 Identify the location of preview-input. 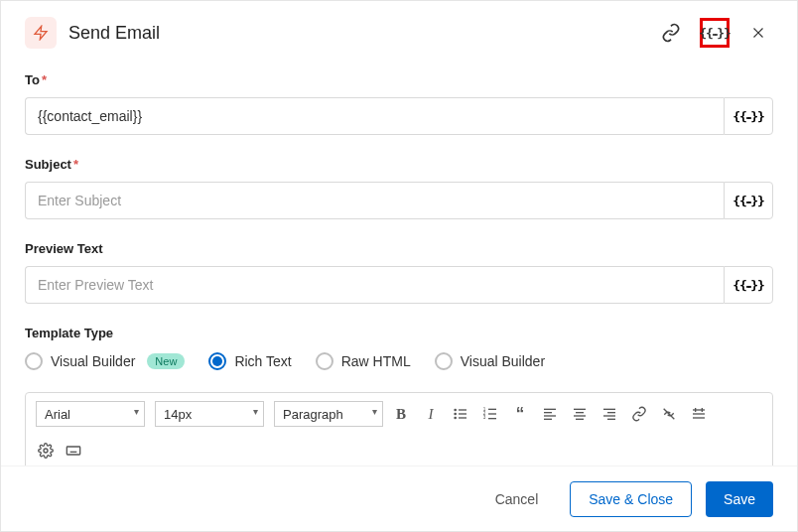
(374, 285).